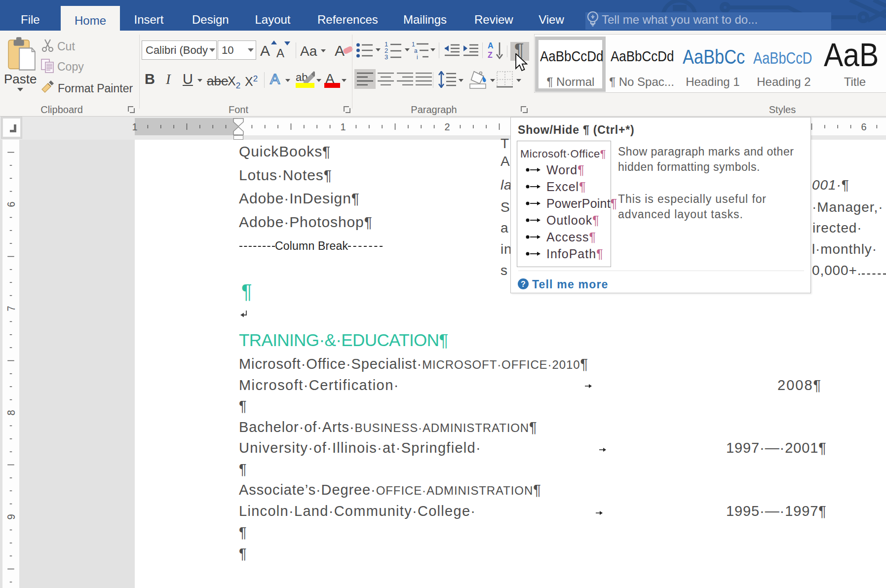  I want to click on svg-text: 9, so click(11, 516).